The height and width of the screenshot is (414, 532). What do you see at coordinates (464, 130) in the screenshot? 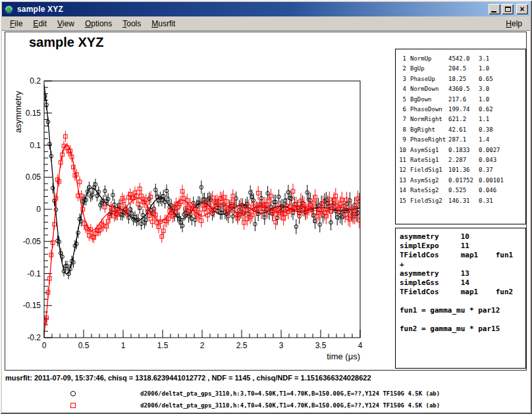
I see `param-value: 42.61` at bounding box center [464, 130].